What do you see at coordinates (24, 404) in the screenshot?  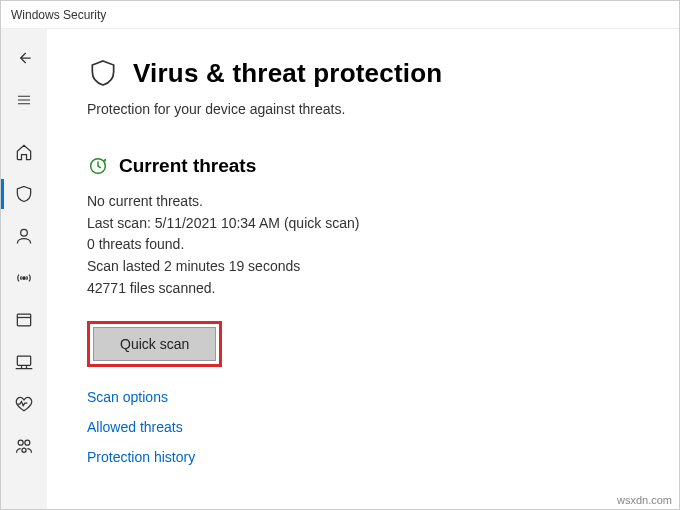 I see `heart-icon` at bounding box center [24, 404].